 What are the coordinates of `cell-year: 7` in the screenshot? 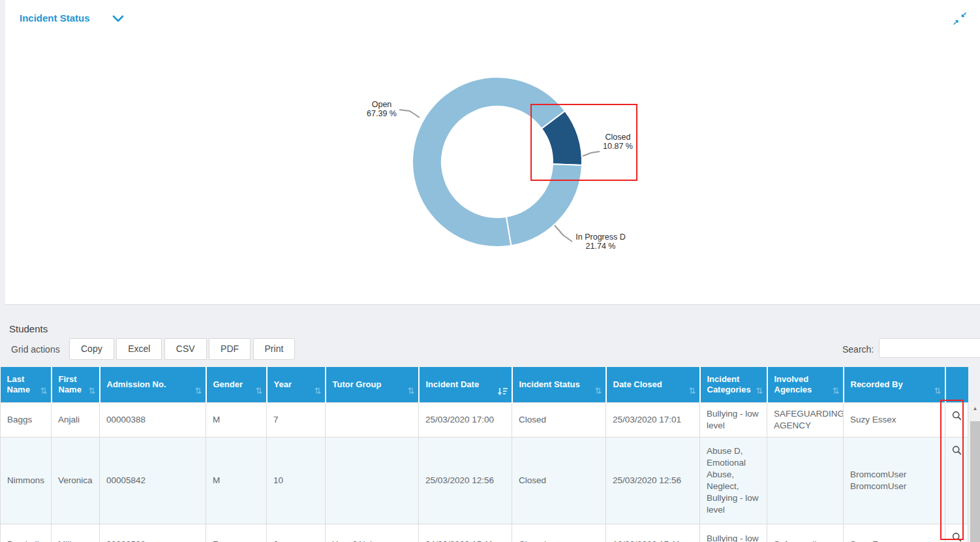 It's located at (296, 419).